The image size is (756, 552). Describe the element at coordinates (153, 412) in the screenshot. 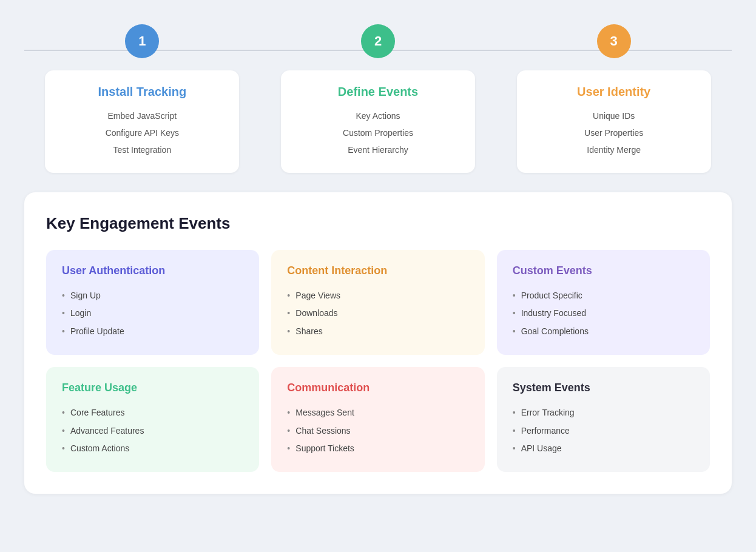

I see `event-card-3-item-0: Core Features` at that location.